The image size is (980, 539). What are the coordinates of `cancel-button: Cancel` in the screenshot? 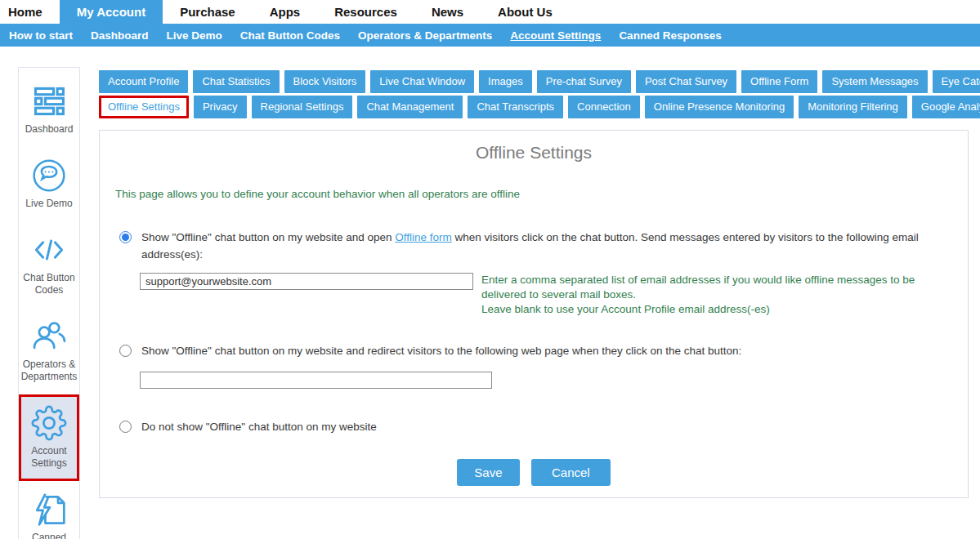 It's located at (571, 472).